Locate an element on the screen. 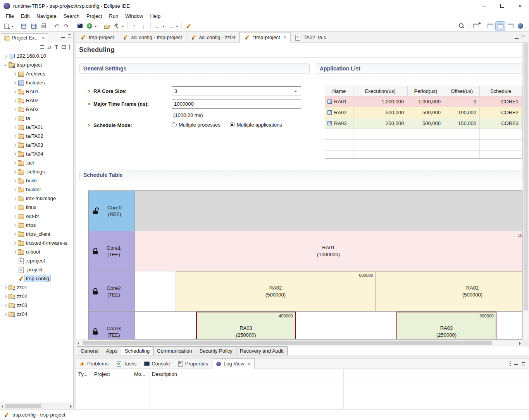 The height and width of the screenshot is (420, 529). log-col-module: Mo... is located at coordinates (140, 374).